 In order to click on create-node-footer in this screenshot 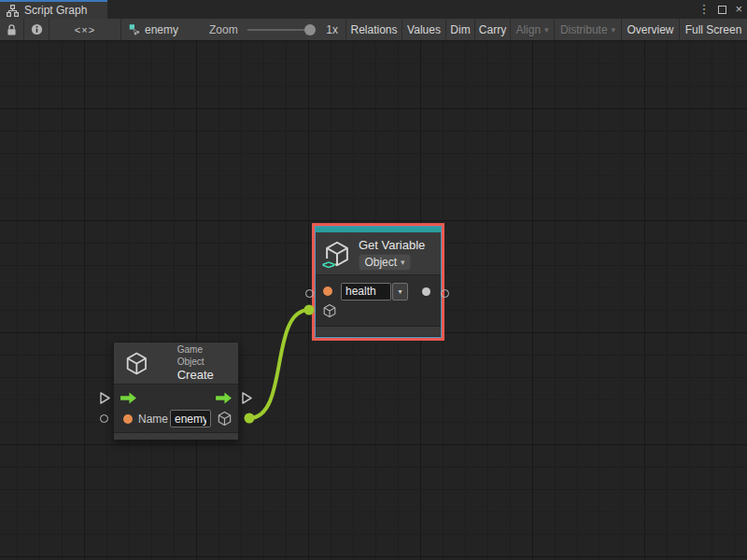, I will do `click(176, 436)`.